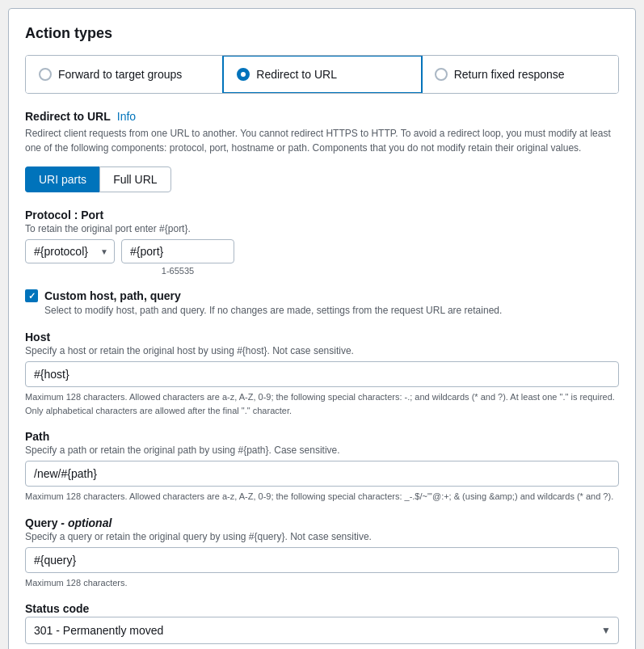  Describe the element at coordinates (520, 74) in the screenshot. I see `action-type-fixed: Return fixed response` at that location.